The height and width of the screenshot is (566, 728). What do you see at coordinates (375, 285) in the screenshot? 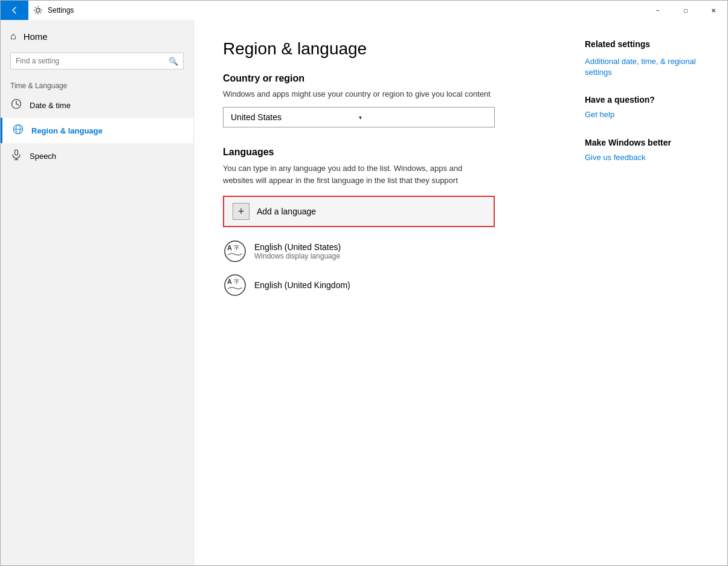
I see `language-name-en-gb: English (United Kingdom)` at bounding box center [375, 285].